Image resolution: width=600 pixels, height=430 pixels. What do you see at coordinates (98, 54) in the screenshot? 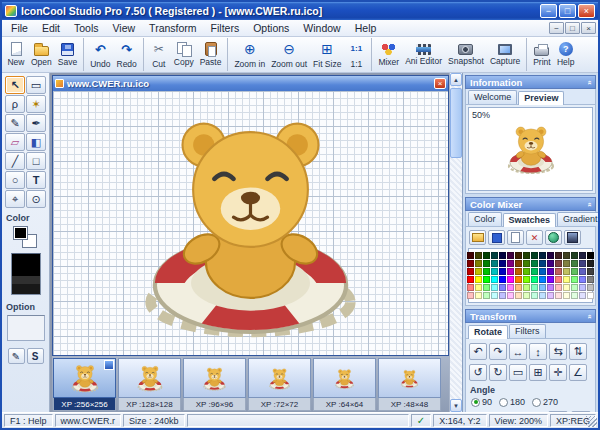
I see `undo-button: Undo` at bounding box center [98, 54].